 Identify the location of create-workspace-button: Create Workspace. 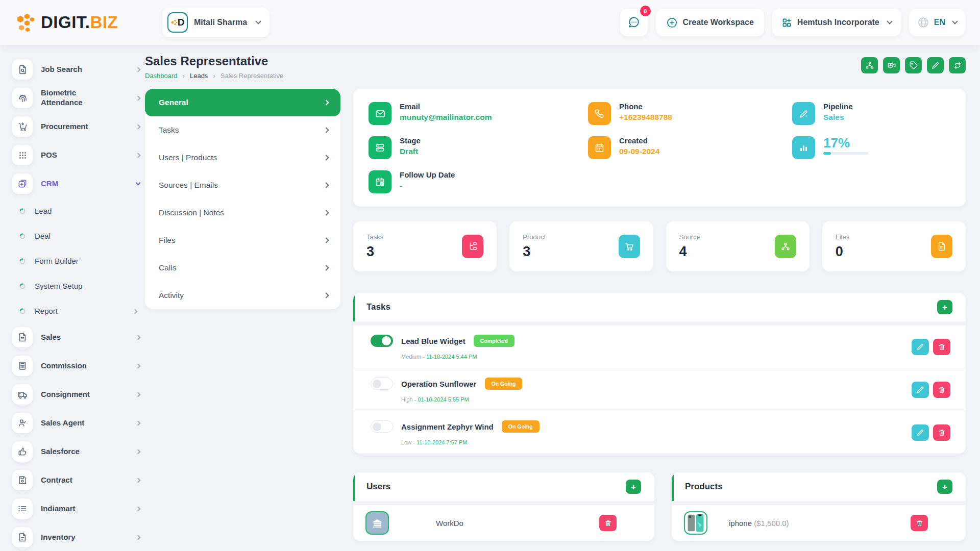
(710, 22).